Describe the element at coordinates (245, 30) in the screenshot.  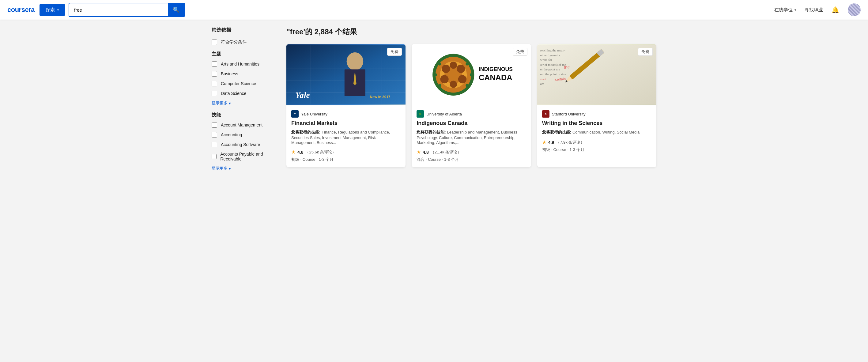
I see `sidebar-title: 筛选依据` at that location.